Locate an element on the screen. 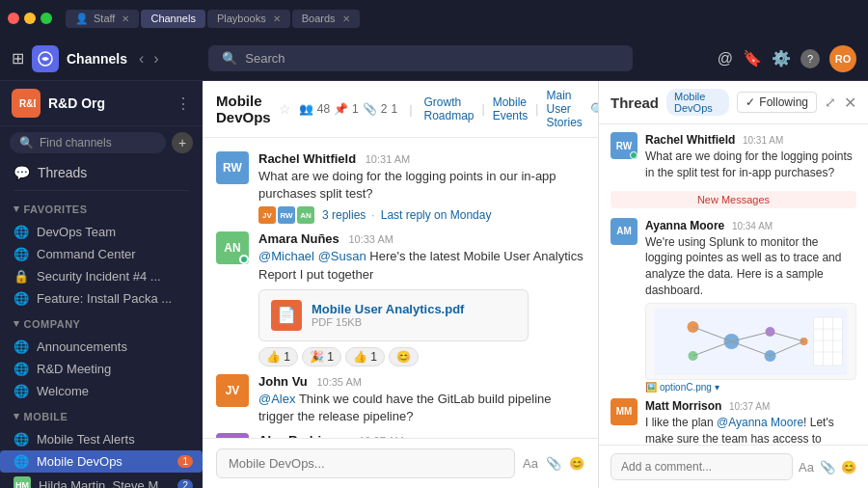 The width and height of the screenshot is (868, 488). close-thread-button: ✕ is located at coordinates (851, 102).